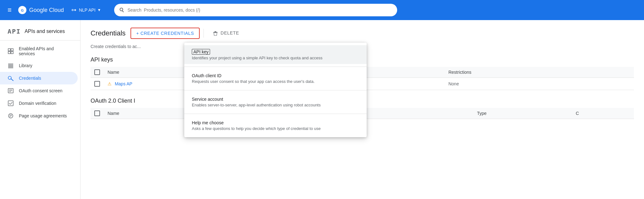 The image size is (644, 199). What do you see at coordinates (39, 103) in the screenshot?
I see `sidebar-item-domain-verification: Domain verification` at bounding box center [39, 103].